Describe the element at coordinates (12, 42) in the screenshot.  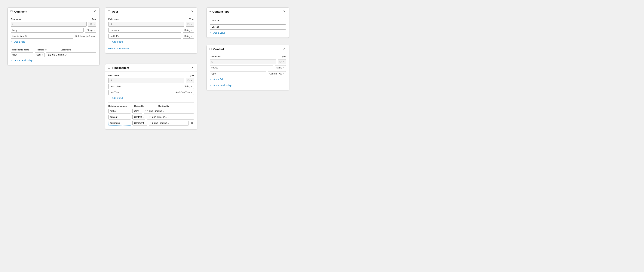
I see `comment-add-field-plus: +` at that location.